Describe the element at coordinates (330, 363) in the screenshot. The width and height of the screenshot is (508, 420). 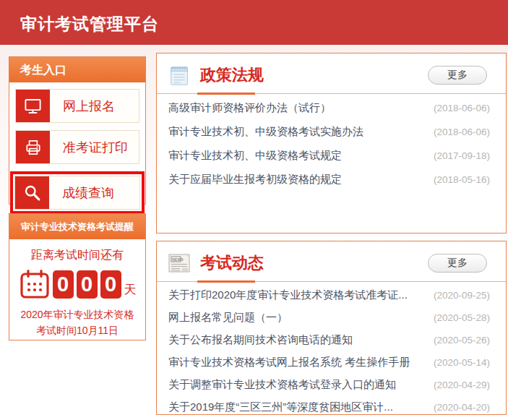
I see `list-item: 审计专业技术资格考试网上报名系统 考生操作手册 (2020-05-14)` at that location.